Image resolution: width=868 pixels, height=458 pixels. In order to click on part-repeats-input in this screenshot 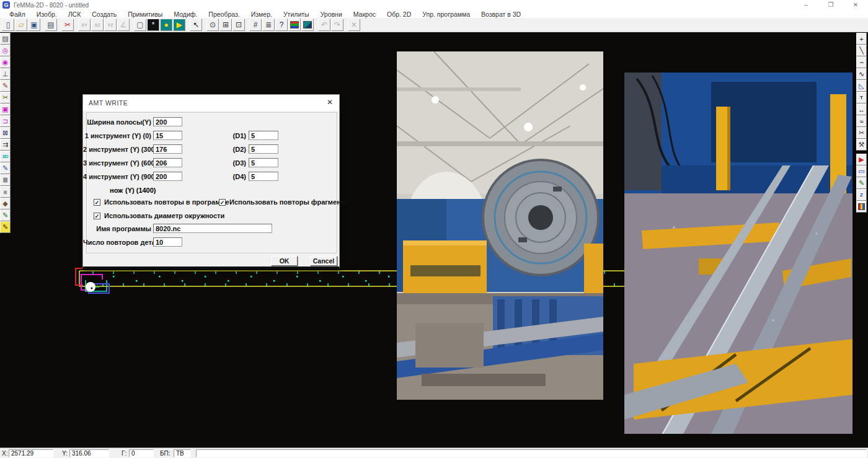, I will do `click(167, 242)`.